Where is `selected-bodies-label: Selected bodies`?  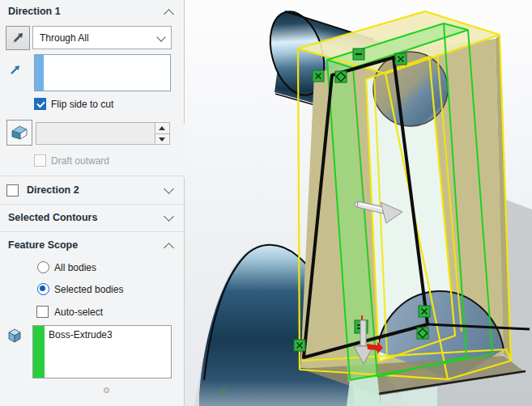 selected-bodies-label: Selected bodies is located at coordinates (89, 290).